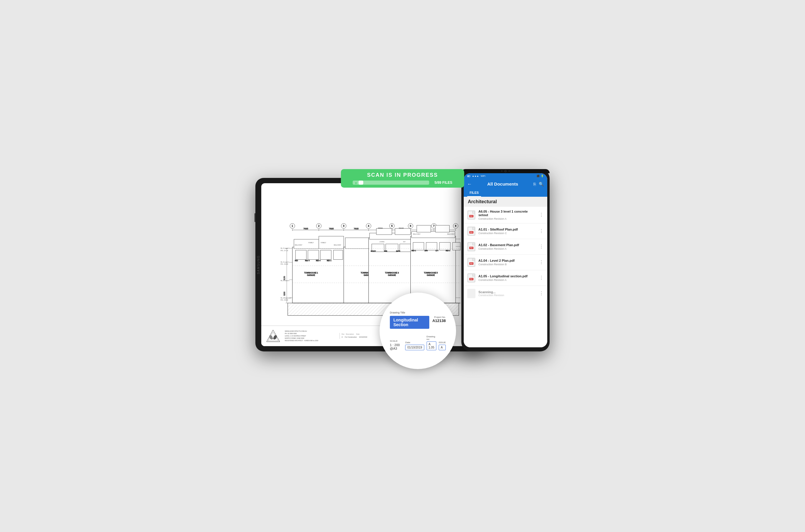 This screenshot has width=805, height=532. Describe the element at coordinates (541, 184) in the screenshot. I see `search-icon: 🔍` at that location.